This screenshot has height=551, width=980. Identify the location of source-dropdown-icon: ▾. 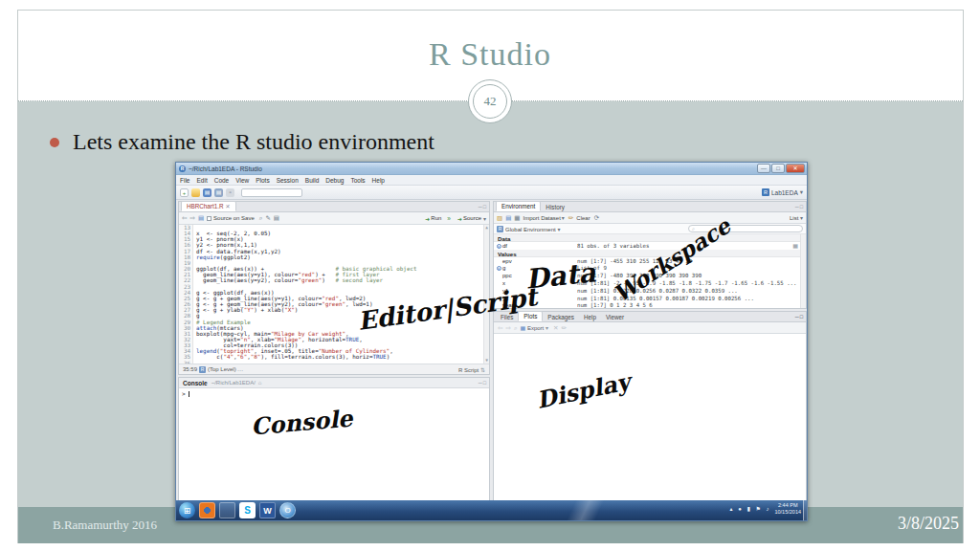
(484, 218).